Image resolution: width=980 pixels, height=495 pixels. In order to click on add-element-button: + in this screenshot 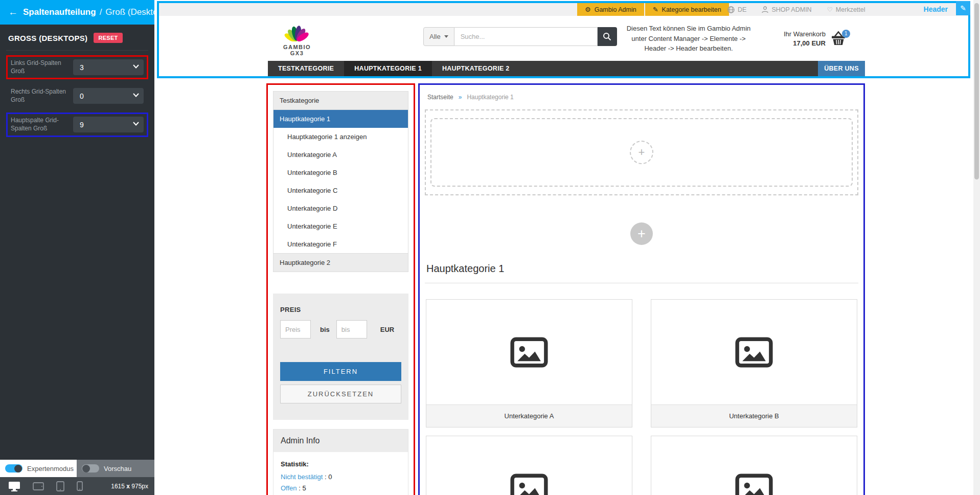, I will do `click(642, 234)`.